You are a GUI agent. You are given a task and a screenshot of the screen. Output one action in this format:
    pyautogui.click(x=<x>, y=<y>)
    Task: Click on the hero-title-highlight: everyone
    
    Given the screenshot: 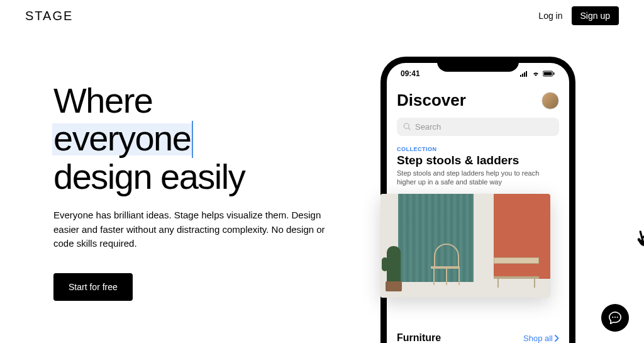 What is the action you would take?
    pyautogui.click(x=122, y=138)
    